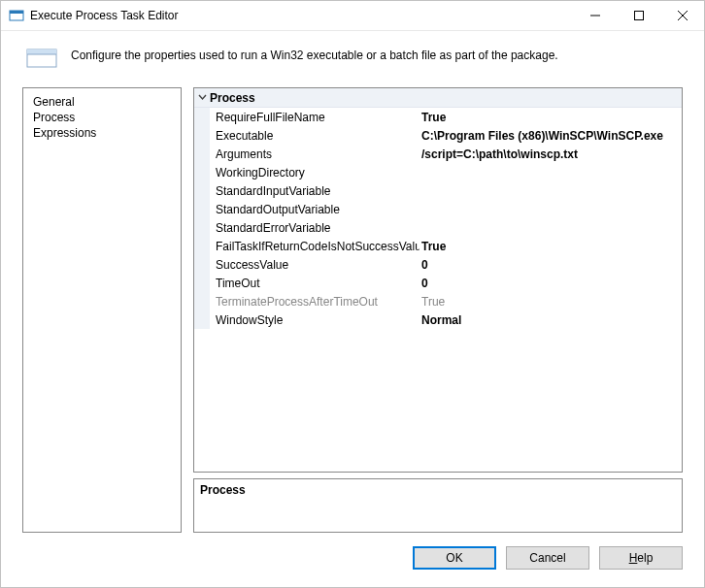 Image resolution: width=705 pixels, height=588 pixels. What do you see at coordinates (102, 102) in the screenshot?
I see `sidebar-item-general: General` at bounding box center [102, 102].